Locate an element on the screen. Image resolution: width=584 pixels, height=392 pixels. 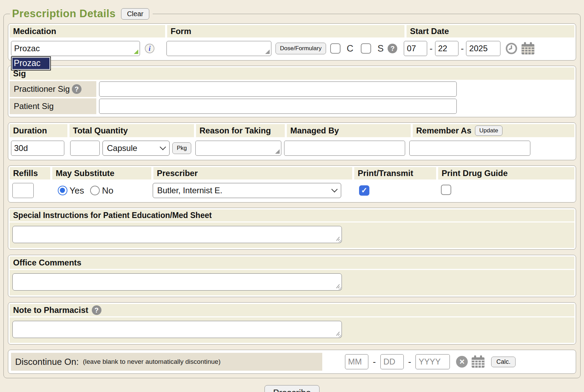
discontinue-label-cell: Discontinue On: (leave blank to never au… is located at coordinates (166, 362).